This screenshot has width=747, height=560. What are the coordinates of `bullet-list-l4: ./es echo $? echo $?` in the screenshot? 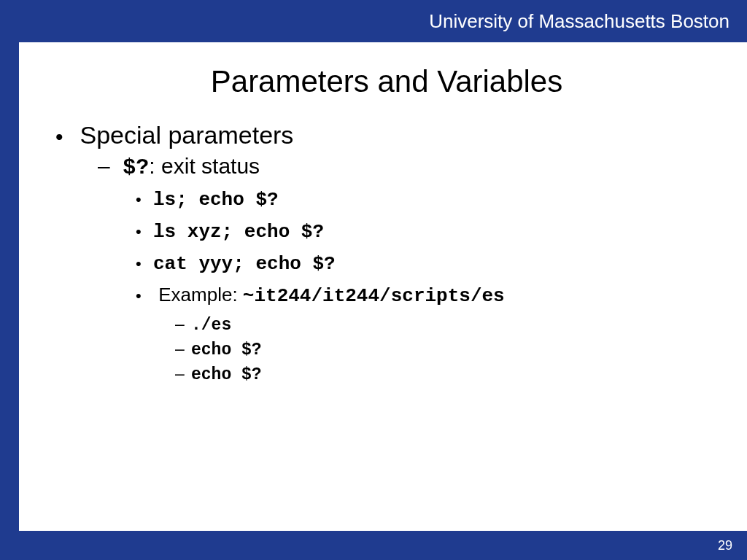 It's located at (436, 349).